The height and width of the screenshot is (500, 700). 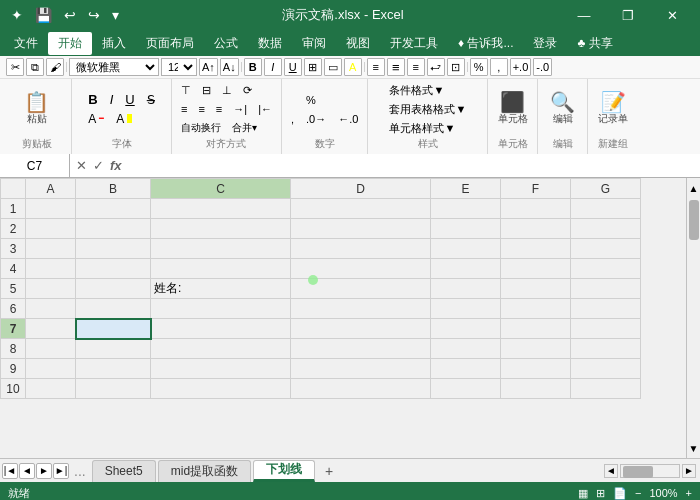 What do you see at coordinates (611, 471) in the screenshot?
I see `scroll-left-btn: ◄` at bounding box center [611, 471].